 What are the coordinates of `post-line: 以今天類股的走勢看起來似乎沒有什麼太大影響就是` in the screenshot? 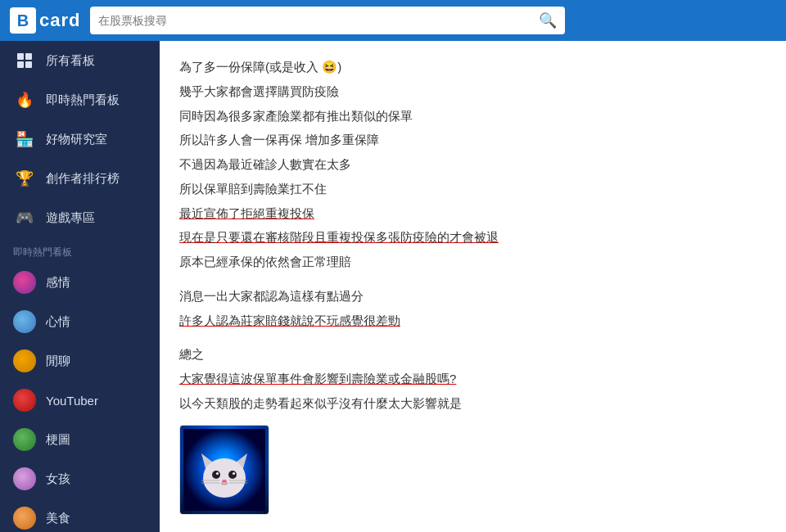 It's located at (473, 404).